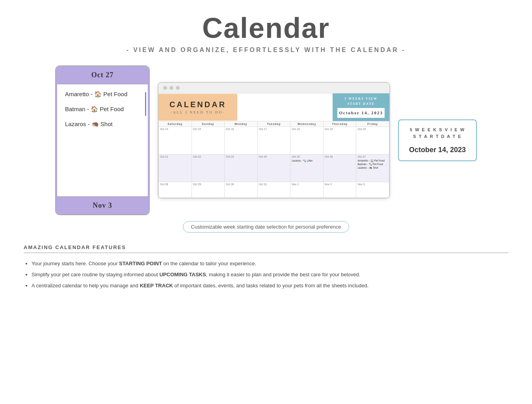  I want to click on cell-oct21: Oct 21, so click(175, 168).